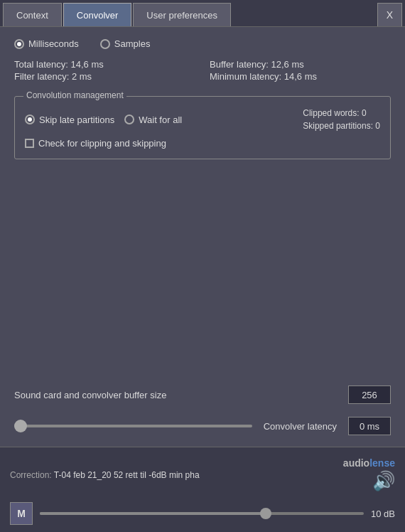 The height and width of the screenshot is (532, 405). Describe the element at coordinates (202, 517) in the screenshot. I see `volume-row: M 10 dB` at that location.